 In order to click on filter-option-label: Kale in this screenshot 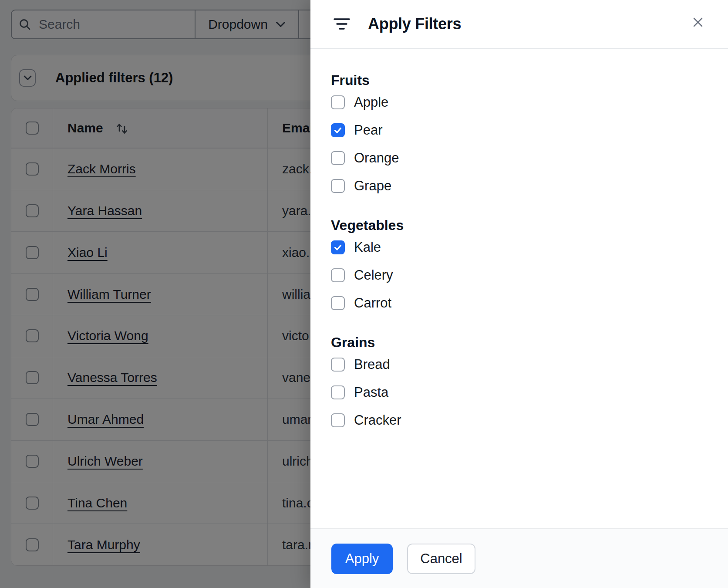, I will do `click(367, 247)`.